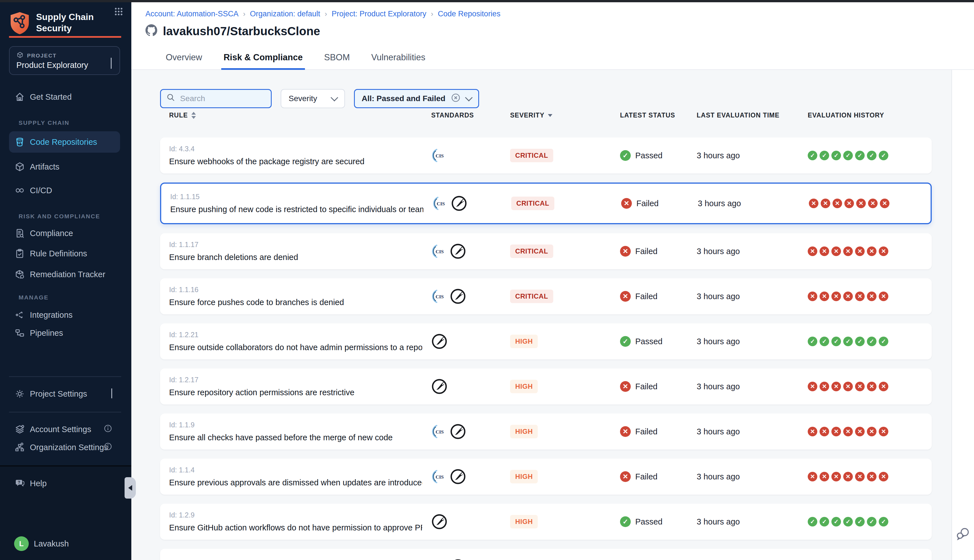 The height and width of the screenshot is (560, 974). What do you see at coordinates (20, 315) in the screenshot?
I see `integrations-icon` at bounding box center [20, 315].